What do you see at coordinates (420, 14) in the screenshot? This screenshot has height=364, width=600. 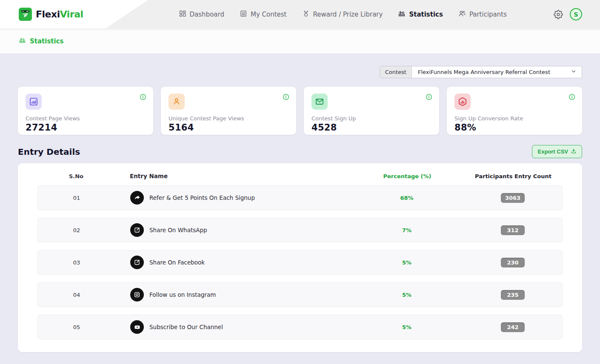 I see `nav-item-statistics: Statistics` at bounding box center [420, 14].